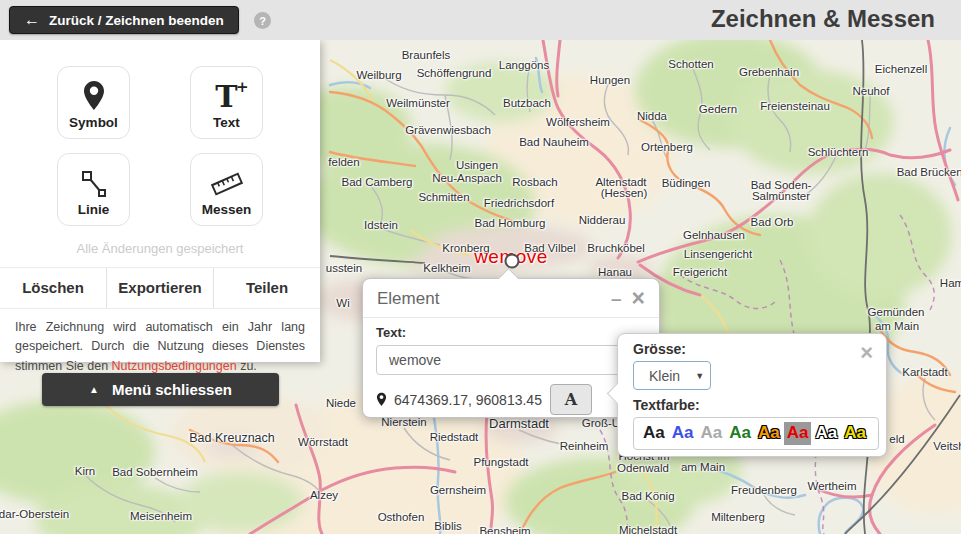 The image size is (961, 534). Describe the element at coordinates (534, 182) in the screenshot. I see `map-label: Rosbach` at that location.